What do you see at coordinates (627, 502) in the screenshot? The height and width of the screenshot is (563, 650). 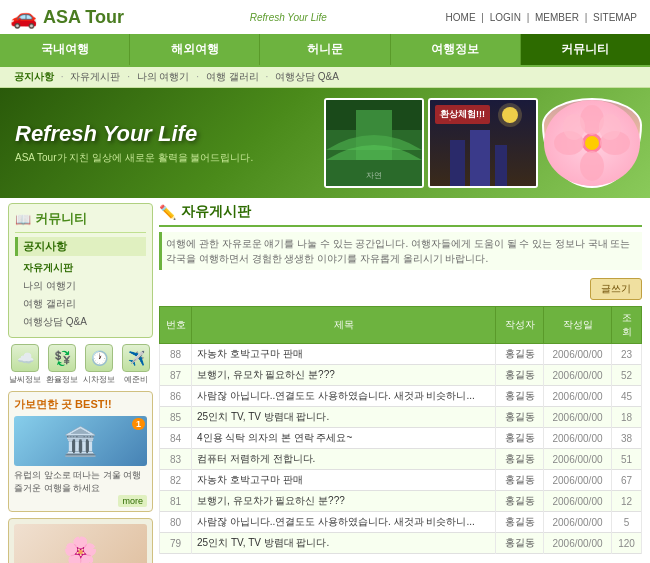 I see `cell-views: 12` at bounding box center [627, 502].